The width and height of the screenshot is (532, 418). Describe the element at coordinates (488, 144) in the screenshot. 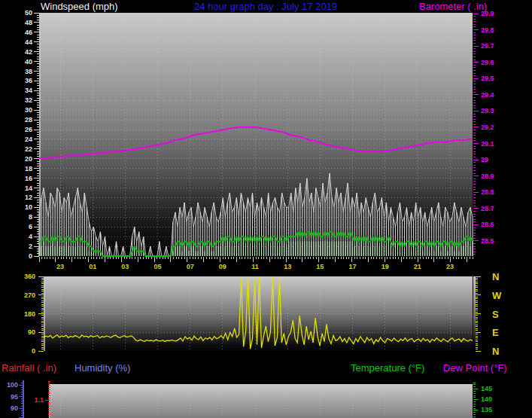

I see `svg-text: 29.1` at that location.